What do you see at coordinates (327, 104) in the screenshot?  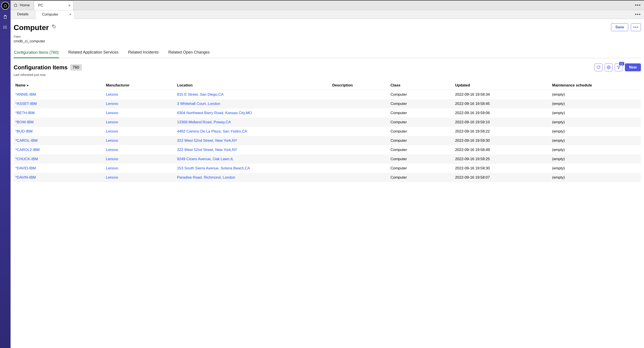 I see `table-row: *ASSET-IBMLenovo3 Whitehall Court, Londo…` at bounding box center [327, 104].